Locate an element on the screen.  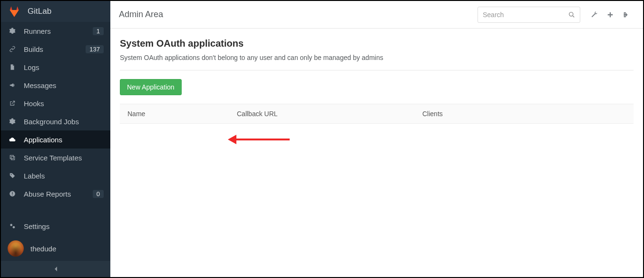
search-box is located at coordinates (529, 15).